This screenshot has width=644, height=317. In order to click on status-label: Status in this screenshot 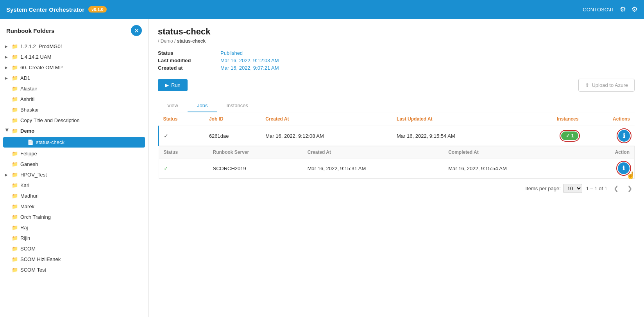, I will do `click(189, 53)`.